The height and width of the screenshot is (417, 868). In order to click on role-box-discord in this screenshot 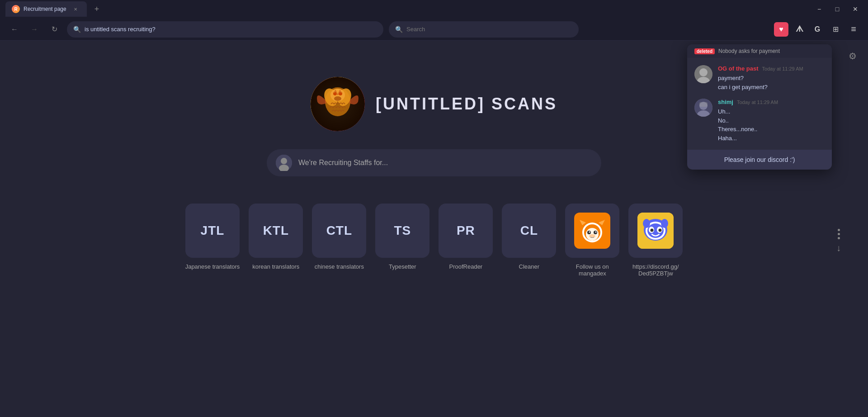, I will do `click(656, 231)`.